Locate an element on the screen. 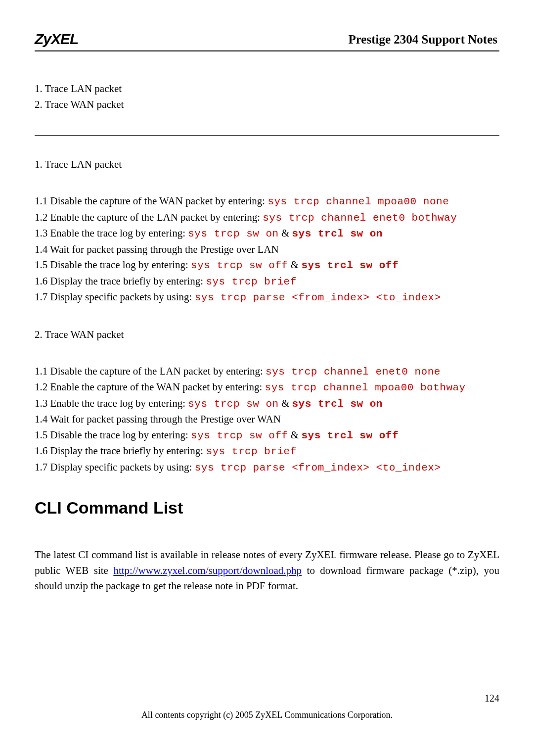  command-text: sys trcp channel enet0 none is located at coordinates (353, 372).